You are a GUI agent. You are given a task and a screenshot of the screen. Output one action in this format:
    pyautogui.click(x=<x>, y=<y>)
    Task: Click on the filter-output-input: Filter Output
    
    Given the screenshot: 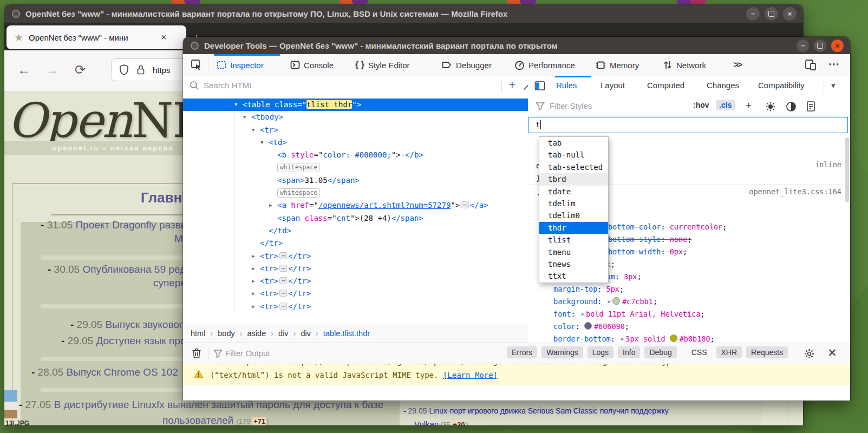 What is the action you would take?
    pyautogui.click(x=248, y=353)
    